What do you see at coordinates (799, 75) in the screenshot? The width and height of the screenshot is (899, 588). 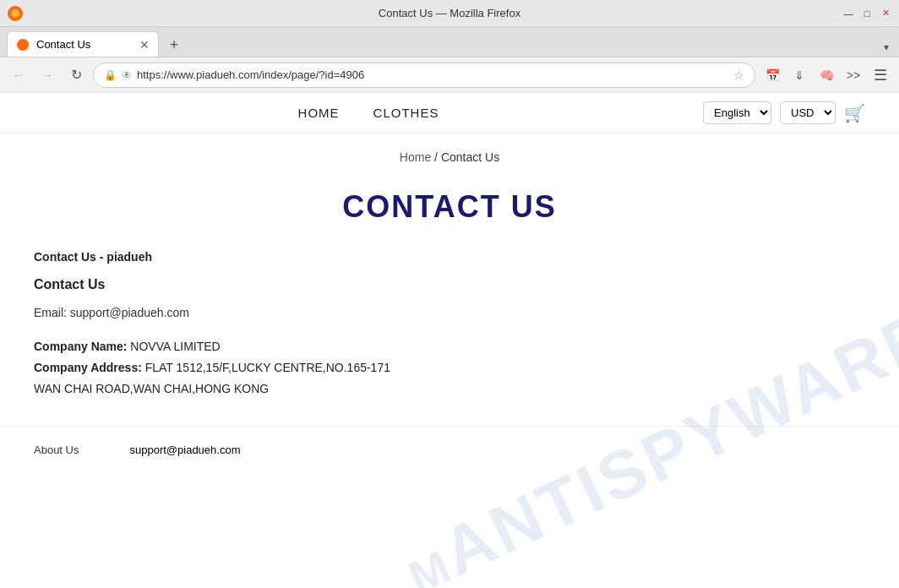 I see `download-button: ⇓` at bounding box center [799, 75].